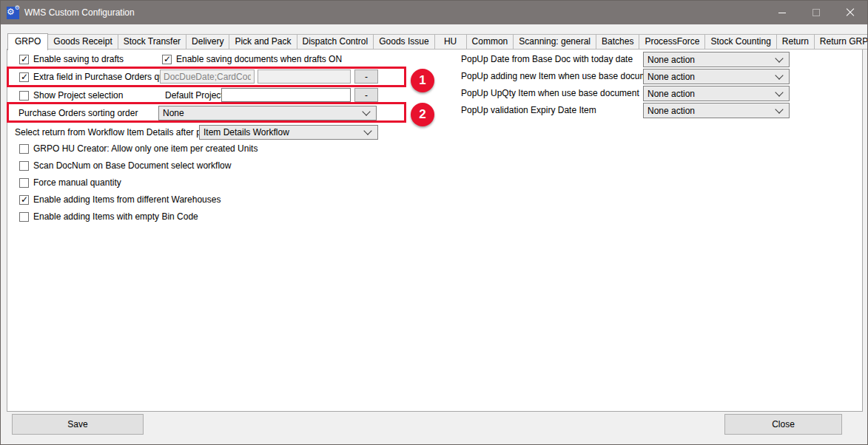  What do you see at coordinates (716, 77) in the screenshot?
I see `popup-adding-new-item-dropdown: None action` at bounding box center [716, 77].